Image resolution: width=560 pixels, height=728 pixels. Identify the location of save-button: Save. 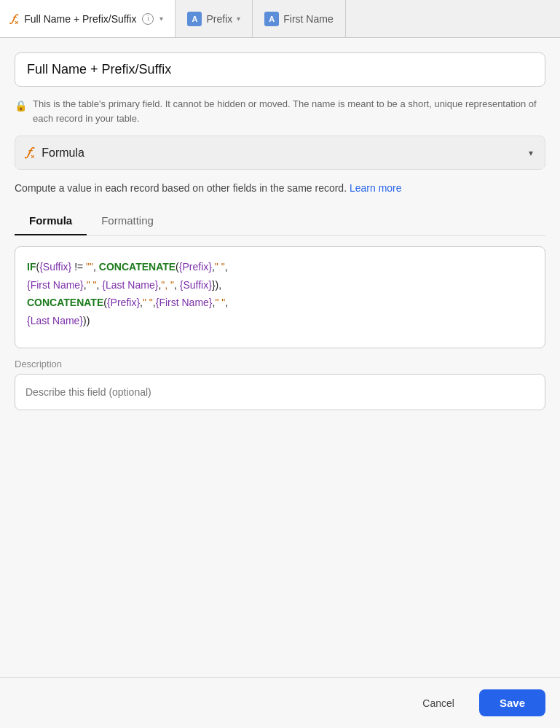
(513, 702).